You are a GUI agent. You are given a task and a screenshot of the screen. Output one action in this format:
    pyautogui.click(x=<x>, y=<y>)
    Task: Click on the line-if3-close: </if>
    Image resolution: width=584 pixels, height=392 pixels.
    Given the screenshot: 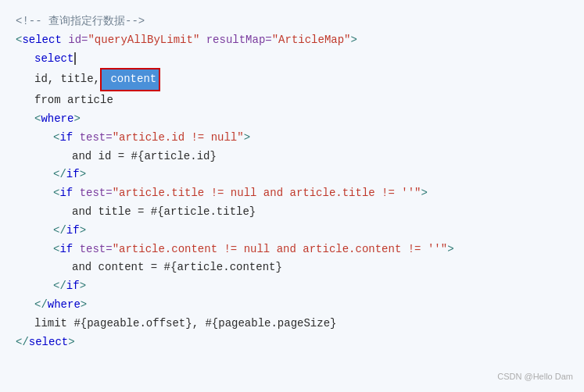 What is the action you would take?
    pyautogui.click(x=311, y=287)
    